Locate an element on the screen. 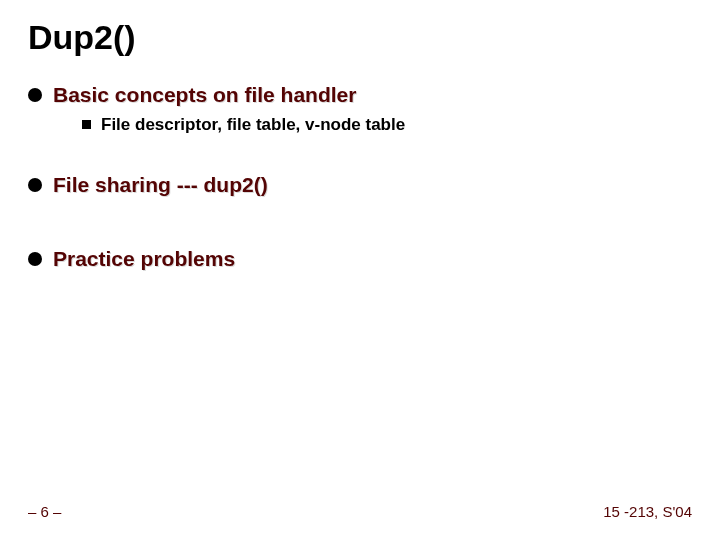  bullet-item: Basic concepts on file handler is located at coordinates (360, 95).